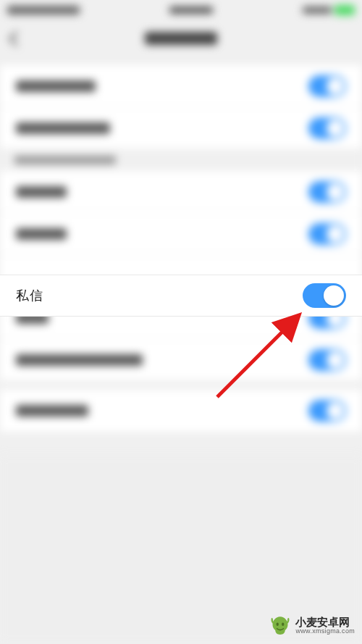 The width and height of the screenshot is (362, 644). What do you see at coordinates (324, 296) in the screenshot?
I see `private-message-toggle` at bounding box center [324, 296].